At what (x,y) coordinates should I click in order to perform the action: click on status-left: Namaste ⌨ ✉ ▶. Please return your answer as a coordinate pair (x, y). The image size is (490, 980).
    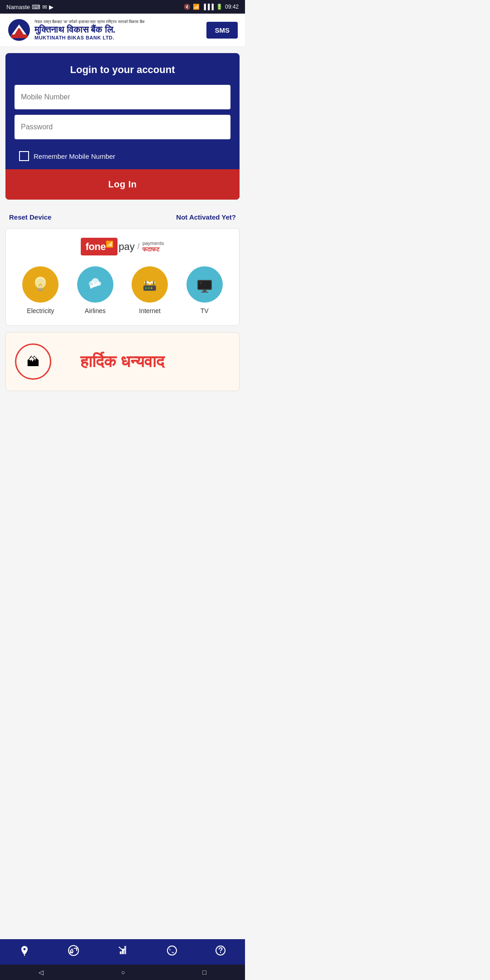
    Looking at the image, I should click on (30, 7).